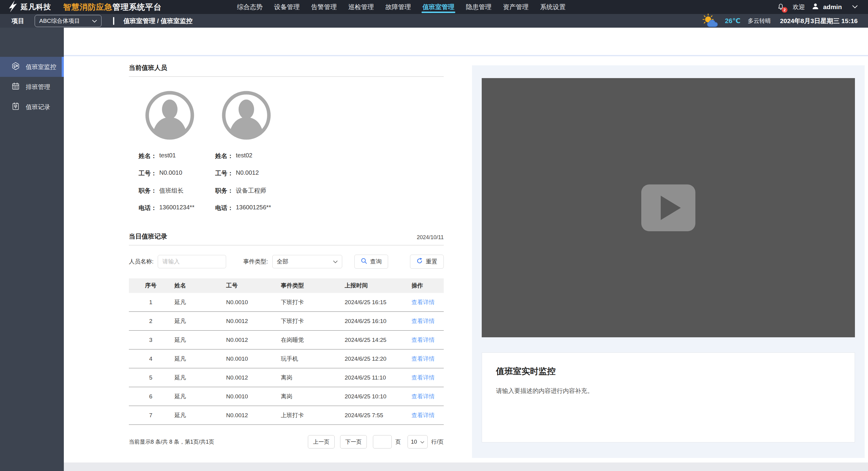 Image resolution: width=868 pixels, height=471 pixels. What do you see at coordinates (192, 261) in the screenshot?
I see `person-name-input` at bounding box center [192, 261].